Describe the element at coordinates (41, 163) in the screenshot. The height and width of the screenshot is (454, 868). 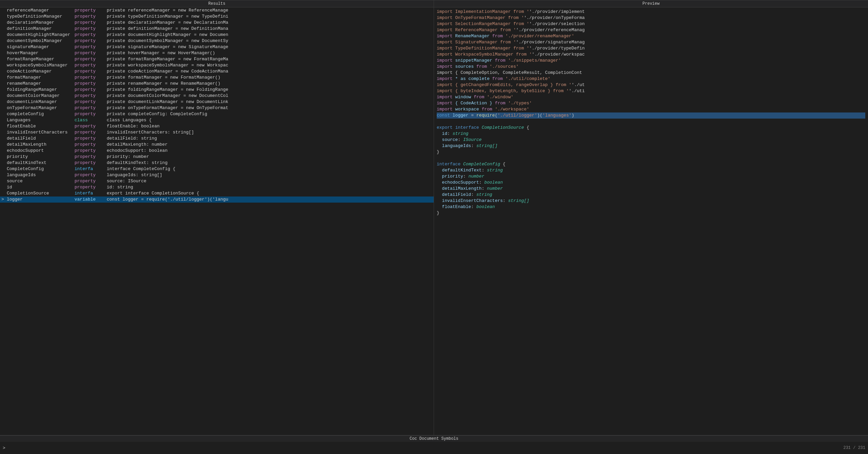
I see `result-name: defaultKindText` at that location.